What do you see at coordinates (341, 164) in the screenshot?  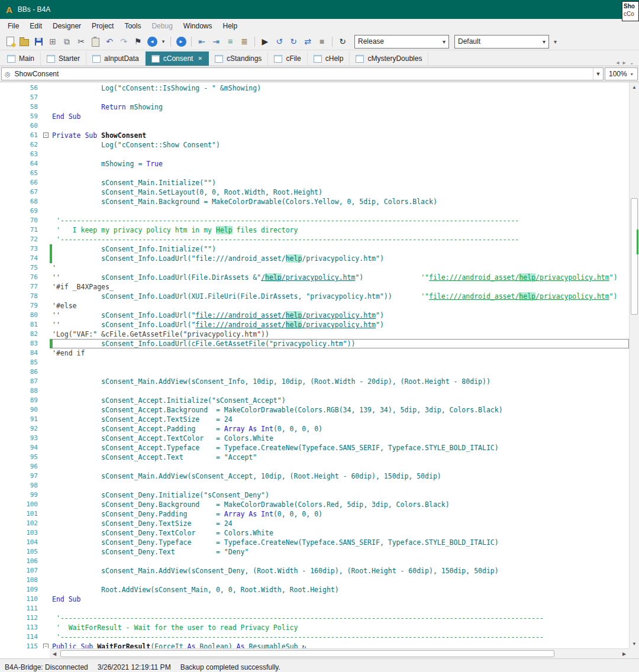 I see `code-text: mShowing = True` at bounding box center [341, 164].